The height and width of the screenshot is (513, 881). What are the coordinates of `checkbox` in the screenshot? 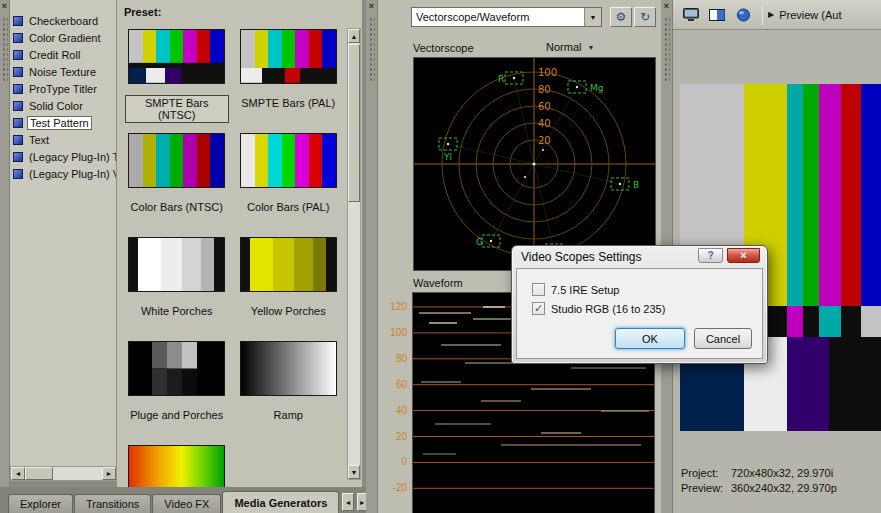 It's located at (538, 290).